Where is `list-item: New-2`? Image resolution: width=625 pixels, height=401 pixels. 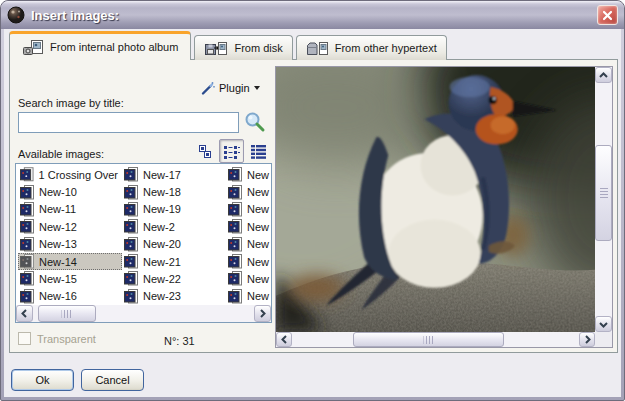 list-item: New-2 is located at coordinates (174, 226).